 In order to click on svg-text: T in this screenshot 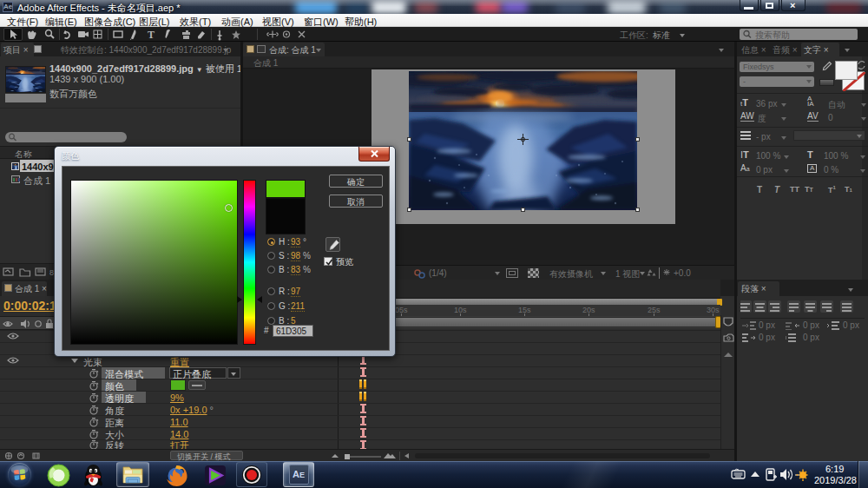, I will do `click(151, 35)`.